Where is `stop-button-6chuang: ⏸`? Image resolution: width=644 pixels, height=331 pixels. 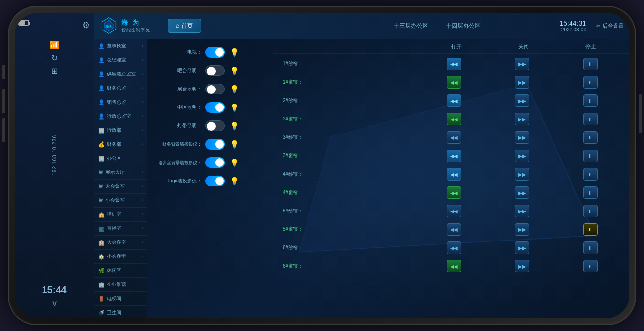
stop-button-6chuang: ⏸ is located at coordinates (590, 266).